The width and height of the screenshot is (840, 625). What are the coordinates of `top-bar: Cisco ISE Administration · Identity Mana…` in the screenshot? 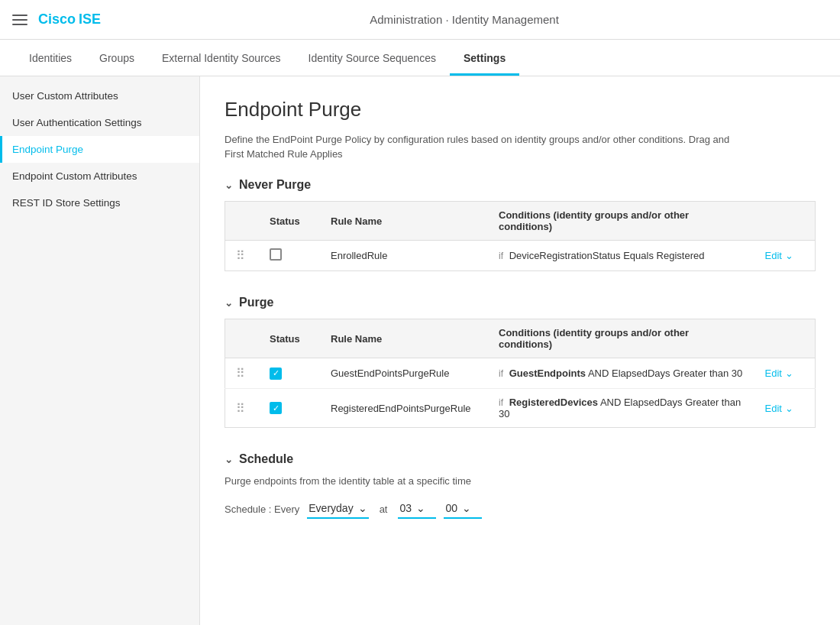 It's located at (420, 20).